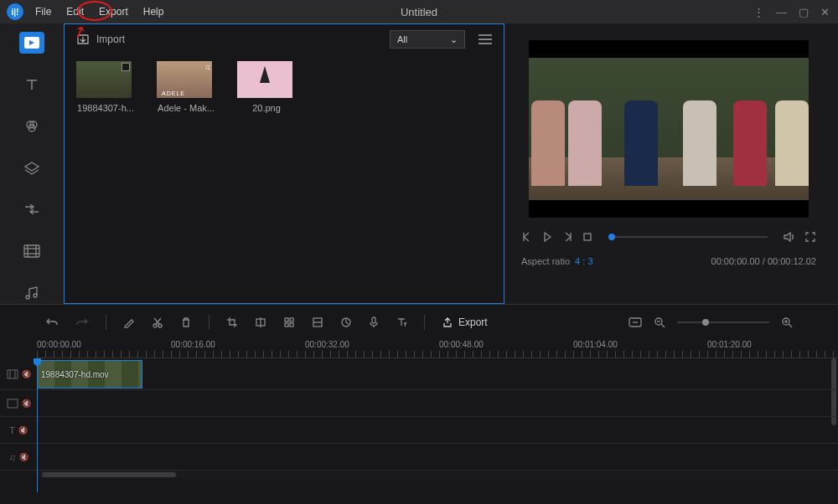 This screenshot has width=838, height=504. What do you see at coordinates (402, 39) in the screenshot?
I see `filter-value: All` at bounding box center [402, 39].